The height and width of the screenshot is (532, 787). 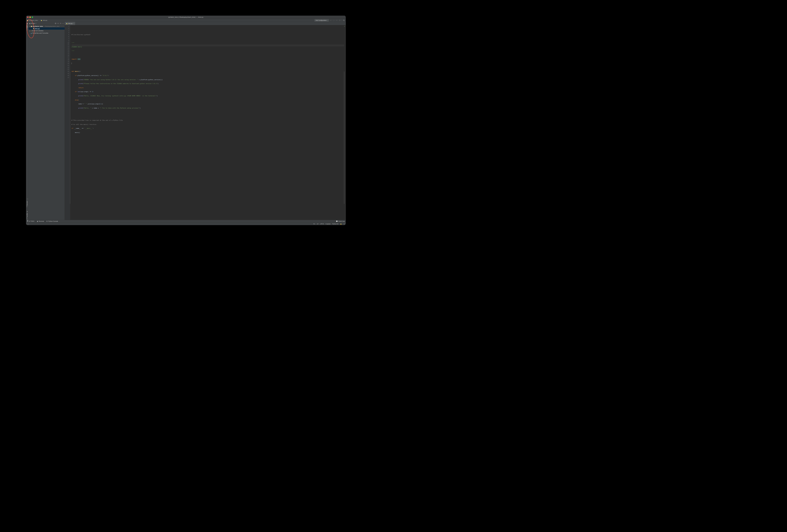 I want to click on tree-external-label: External Libraries, so click(x=38, y=31).